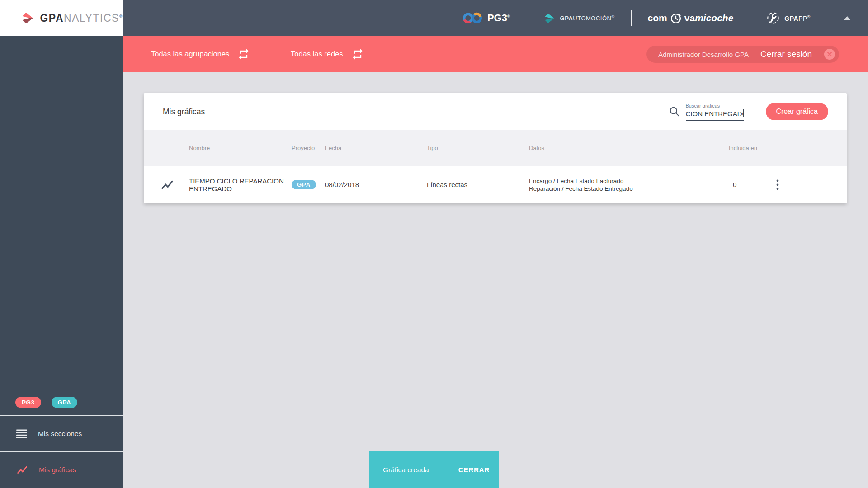  What do you see at coordinates (703, 106) in the screenshot?
I see `search-label: Buscar gráficas` at bounding box center [703, 106].